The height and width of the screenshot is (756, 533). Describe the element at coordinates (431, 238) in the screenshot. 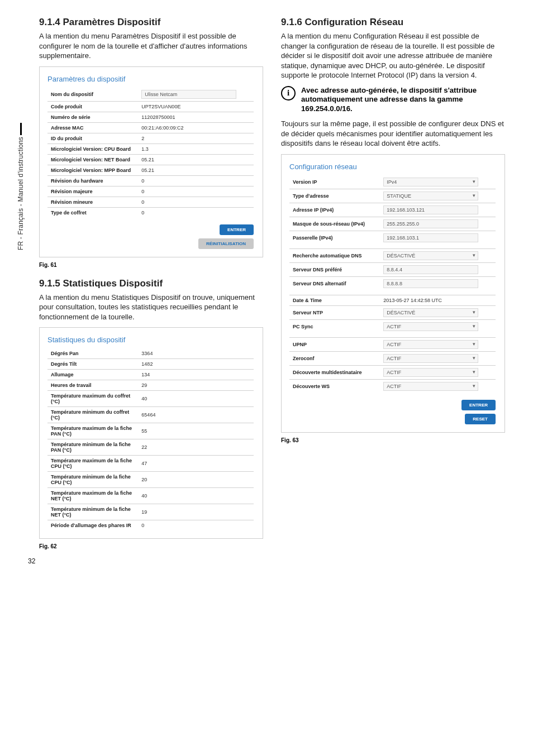

I see `input-ipv4-gateway: 192.168.103.1` at that location.